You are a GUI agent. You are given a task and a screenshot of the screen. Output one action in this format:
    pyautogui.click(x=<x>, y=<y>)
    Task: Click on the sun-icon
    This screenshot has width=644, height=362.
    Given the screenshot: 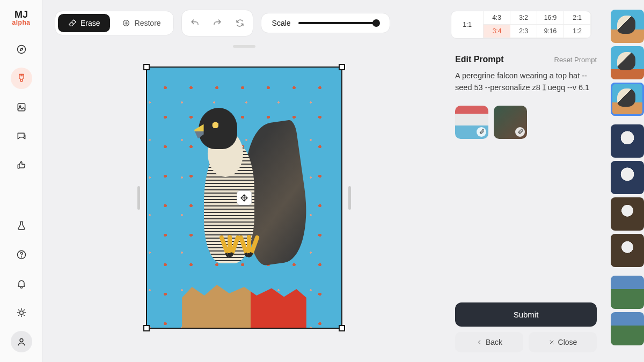 What is the action you would take?
    pyautogui.click(x=21, y=313)
    